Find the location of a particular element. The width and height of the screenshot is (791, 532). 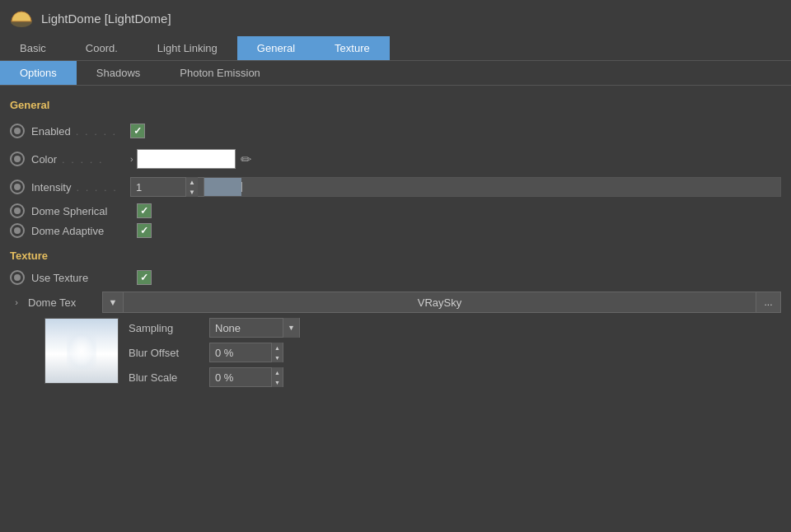

blur-offset-label: Blur Offset is located at coordinates (166, 352).